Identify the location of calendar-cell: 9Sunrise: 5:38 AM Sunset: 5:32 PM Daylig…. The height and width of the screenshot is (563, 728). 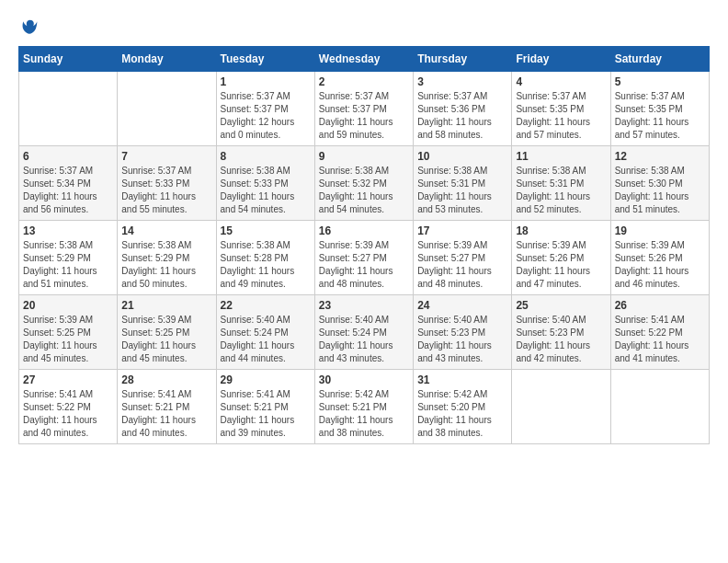
(364, 184).